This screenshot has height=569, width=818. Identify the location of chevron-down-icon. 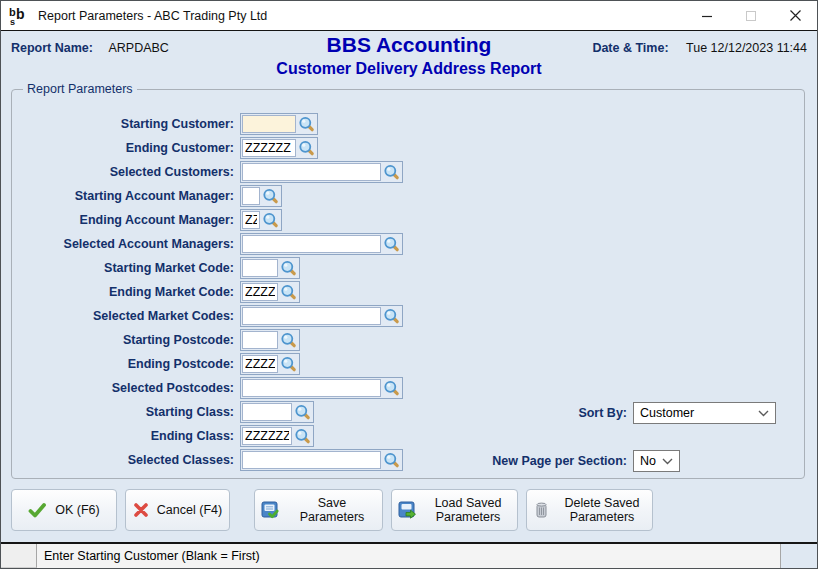
(764, 414).